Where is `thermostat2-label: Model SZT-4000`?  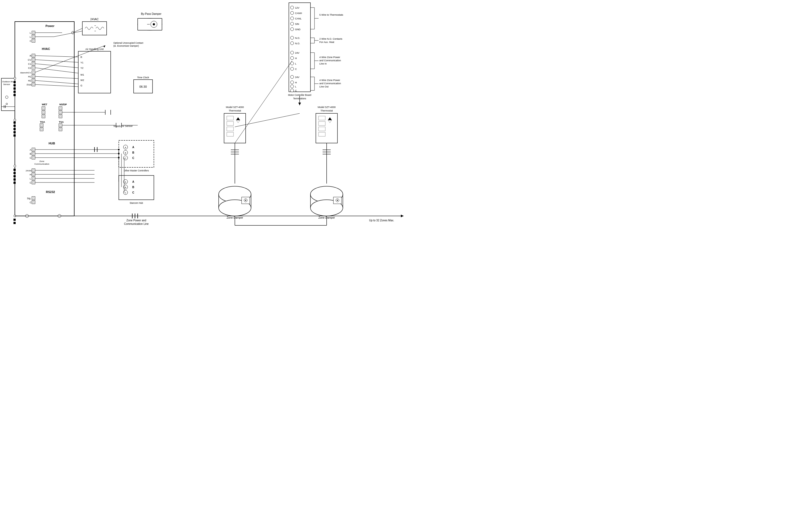
thermostat2-label: Model SZT-4000 is located at coordinates (327, 107).